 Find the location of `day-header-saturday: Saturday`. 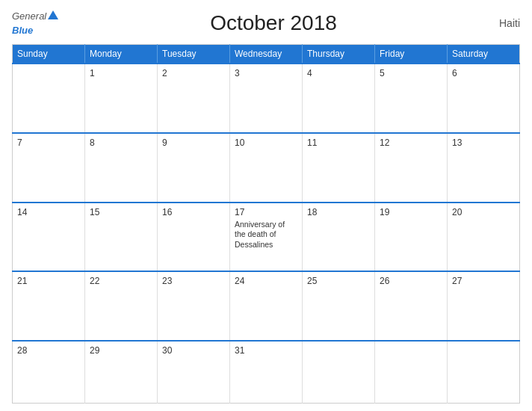

day-header-saturday: Saturday is located at coordinates (484, 54).